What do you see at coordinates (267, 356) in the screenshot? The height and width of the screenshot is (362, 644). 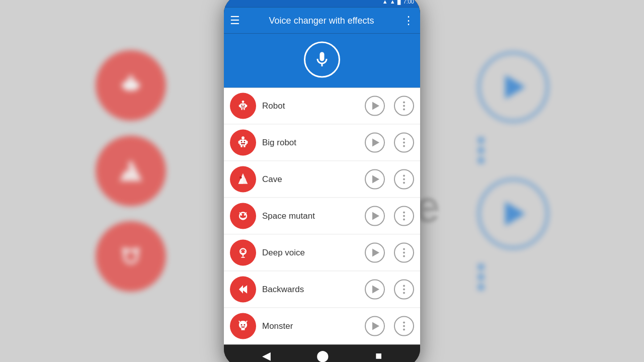 I see `back-button: ◀` at bounding box center [267, 356].